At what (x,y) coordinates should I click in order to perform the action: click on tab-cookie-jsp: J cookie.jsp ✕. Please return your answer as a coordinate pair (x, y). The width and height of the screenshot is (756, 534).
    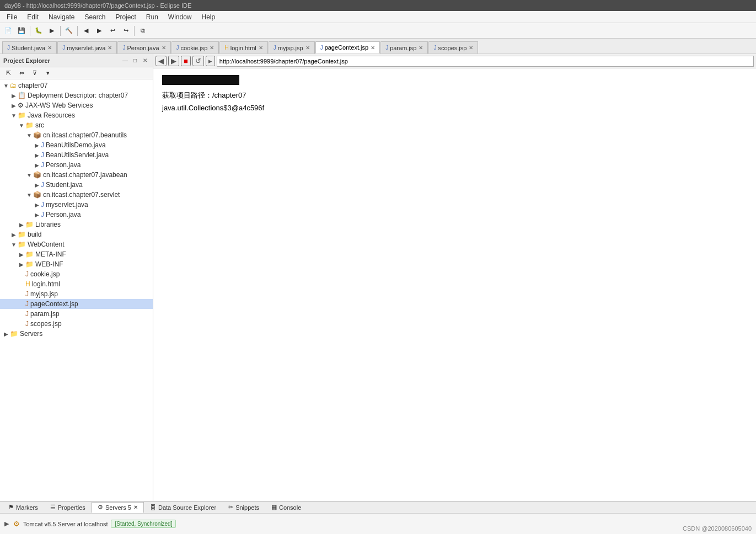
    Looking at the image, I should click on (195, 47).